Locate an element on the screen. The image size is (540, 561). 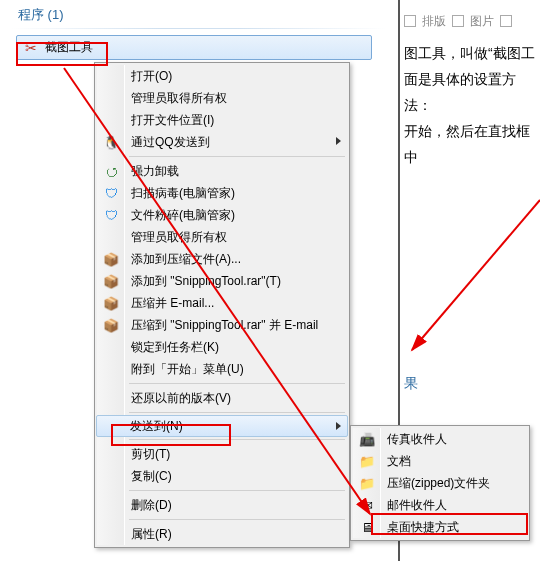
mi-pin-start: 附到「开始」菜单(U) is located at coordinates (222, 369).